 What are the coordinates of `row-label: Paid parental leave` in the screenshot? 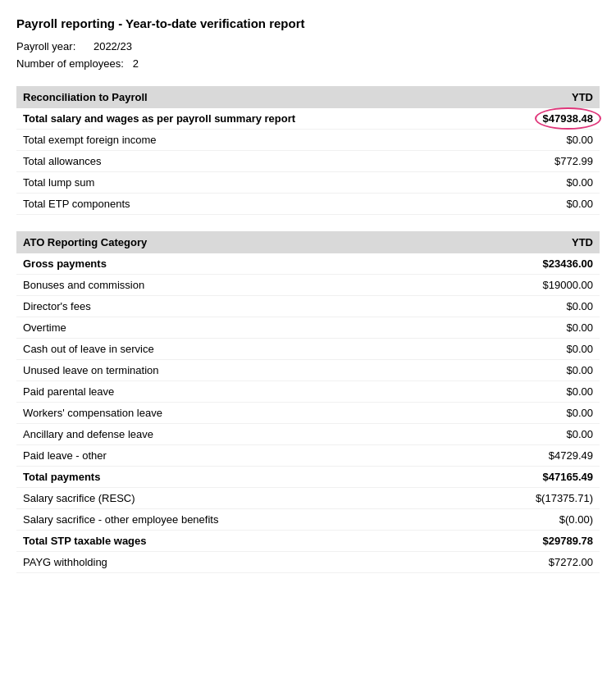 It's located at (267, 392).